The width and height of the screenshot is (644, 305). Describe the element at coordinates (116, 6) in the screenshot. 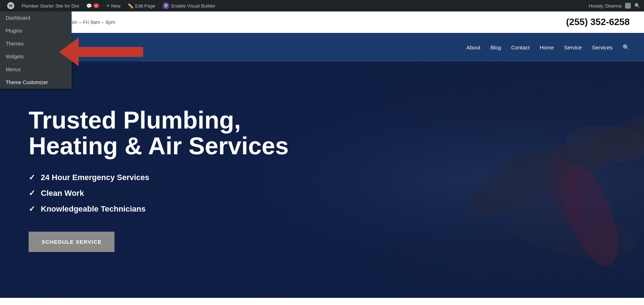

I see `new-label: New` at that location.